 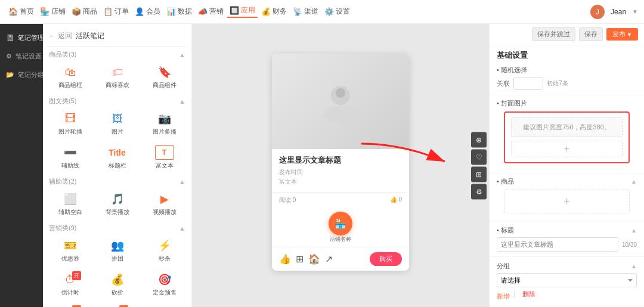 What do you see at coordinates (179, 12) in the screenshot?
I see `nav-item-data: 📊 数据` at bounding box center [179, 12].